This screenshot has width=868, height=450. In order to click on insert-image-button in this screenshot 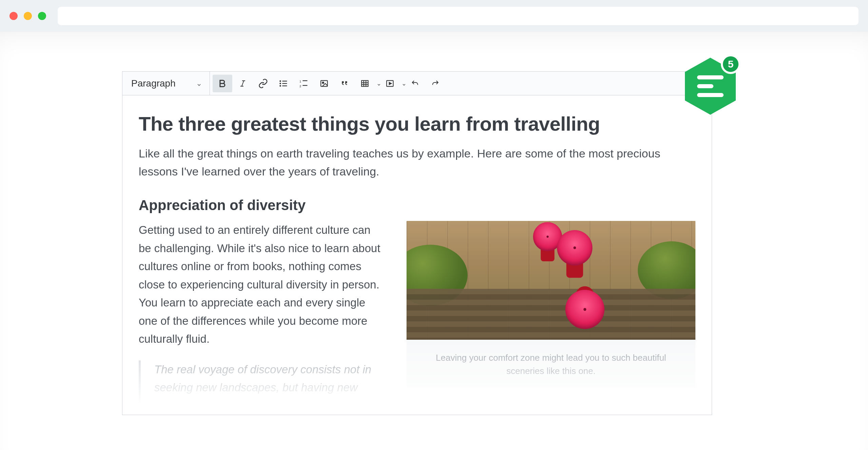, I will do `click(324, 83)`.